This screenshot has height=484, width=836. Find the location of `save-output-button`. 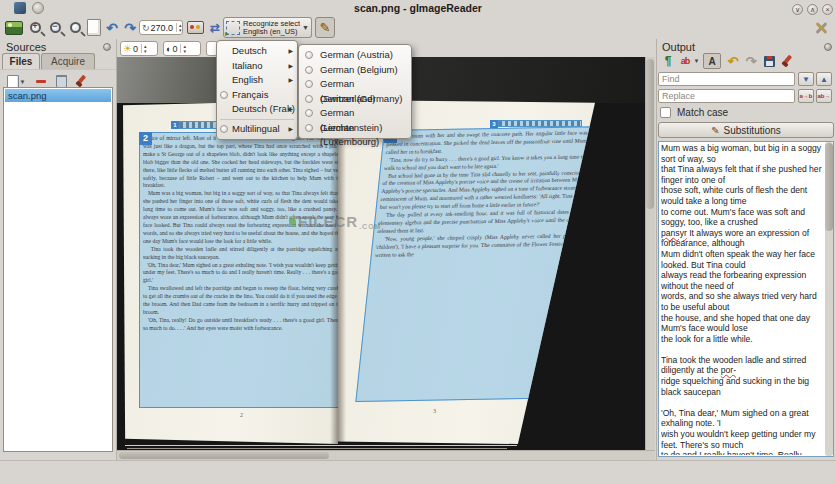

save-output-button is located at coordinates (769, 61).